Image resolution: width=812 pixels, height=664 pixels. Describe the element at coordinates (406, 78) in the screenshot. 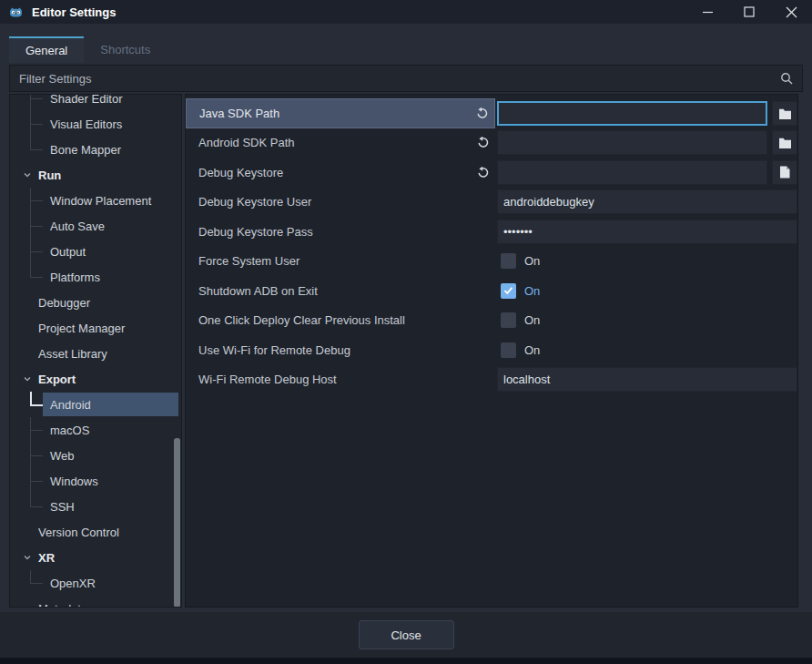

I see `filter-bar` at that location.